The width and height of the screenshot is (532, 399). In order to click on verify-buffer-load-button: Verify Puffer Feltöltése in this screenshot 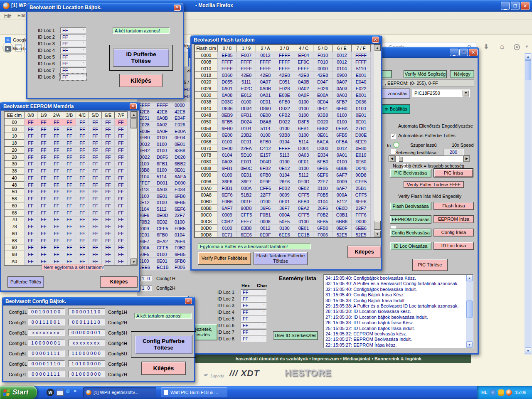, I will do `click(224, 259)`.